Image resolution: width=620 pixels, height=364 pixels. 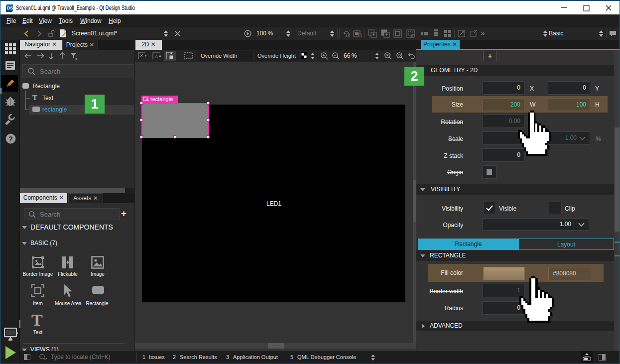 What do you see at coordinates (156, 57) in the screenshot?
I see `svg-text: A` at bounding box center [156, 57].